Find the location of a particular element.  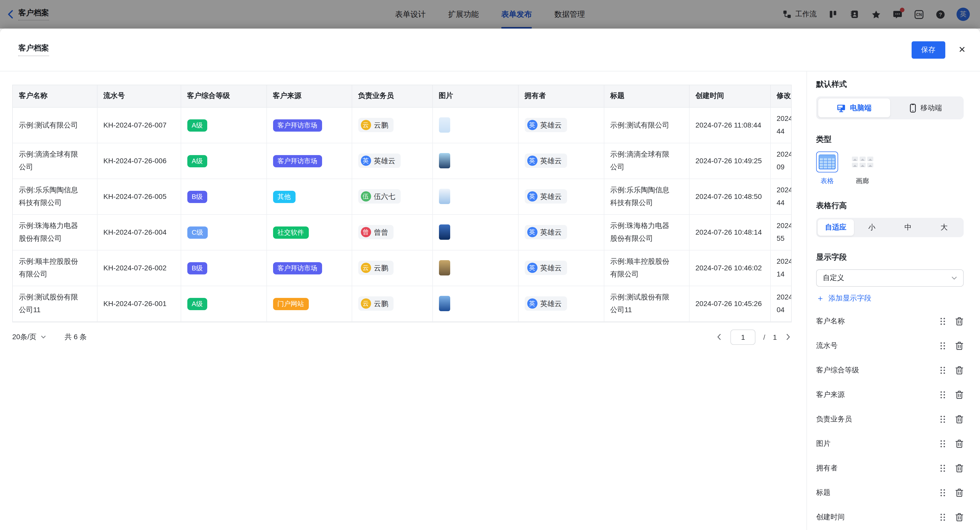

tab-扩展功能: 扩展功能 is located at coordinates (463, 14).